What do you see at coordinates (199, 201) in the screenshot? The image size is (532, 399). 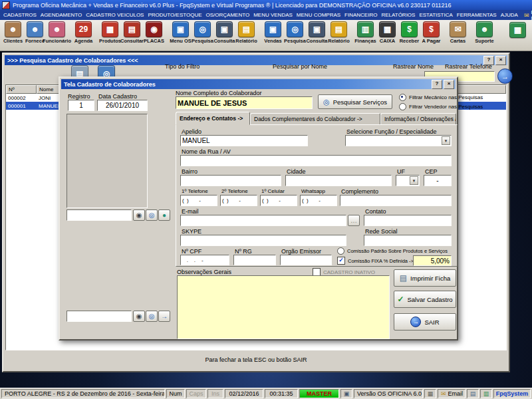 I see `telefone1-field` at bounding box center [199, 201].